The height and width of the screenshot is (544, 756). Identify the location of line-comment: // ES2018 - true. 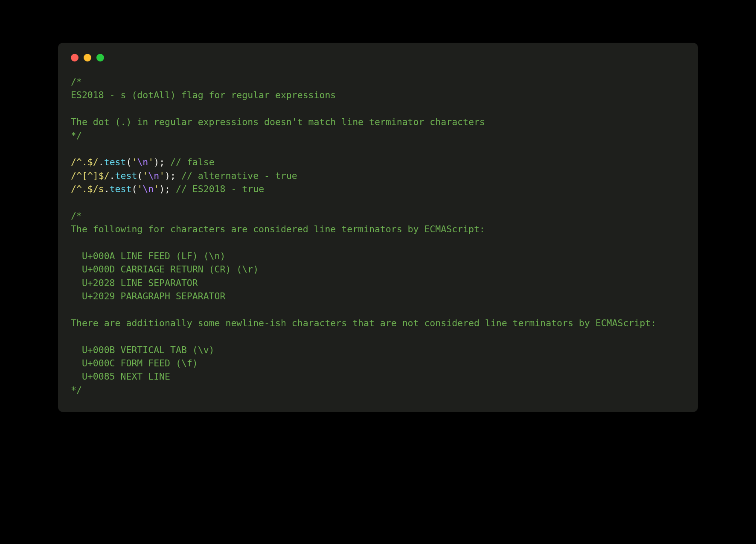
(220, 189).